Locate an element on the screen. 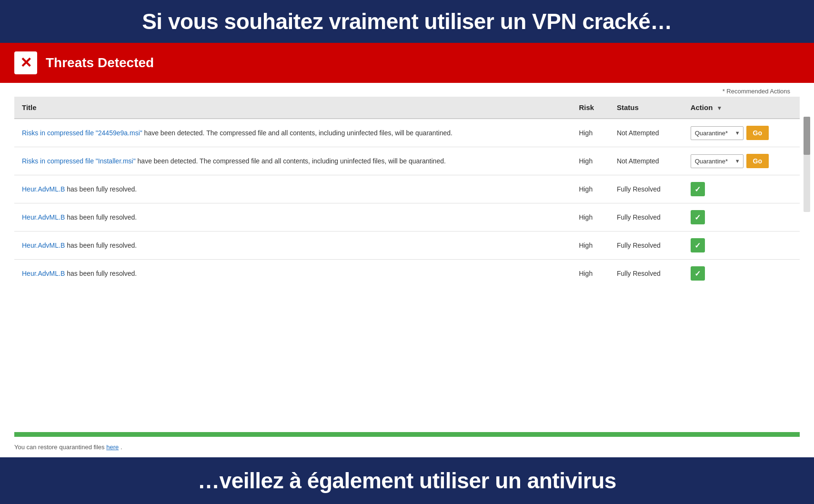 The width and height of the screenshot is (814, 504). sort-arrow-icon: ▼ is located at coordinates (720, 108).